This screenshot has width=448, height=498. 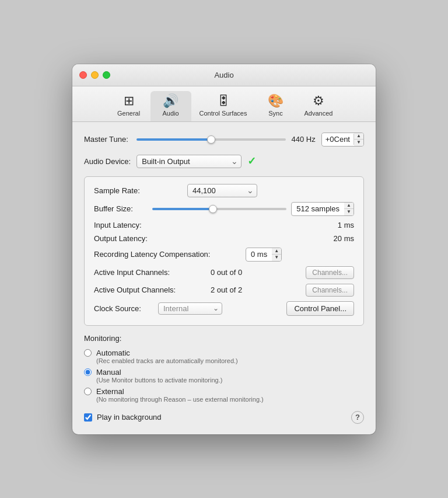 I want to click on minimize-button, so click(x=94, y=75).